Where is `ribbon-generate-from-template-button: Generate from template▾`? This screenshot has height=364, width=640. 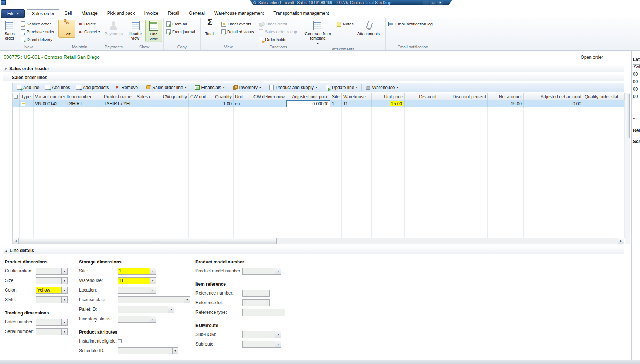 ribbon-generate-from-template-button: Generate from template▾ is located at coordinates (318, 33).